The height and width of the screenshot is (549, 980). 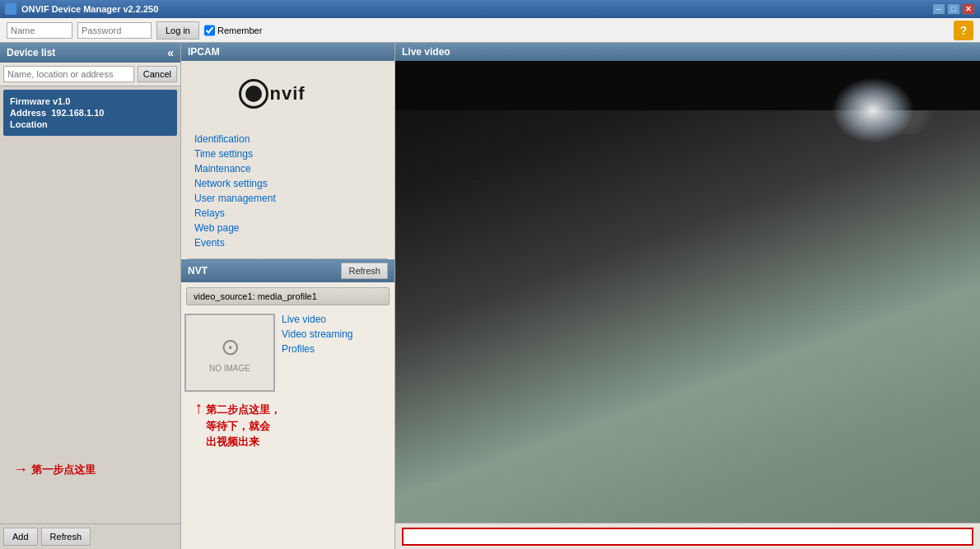 I want to click on device-search-input, so click(x=69, y=74).